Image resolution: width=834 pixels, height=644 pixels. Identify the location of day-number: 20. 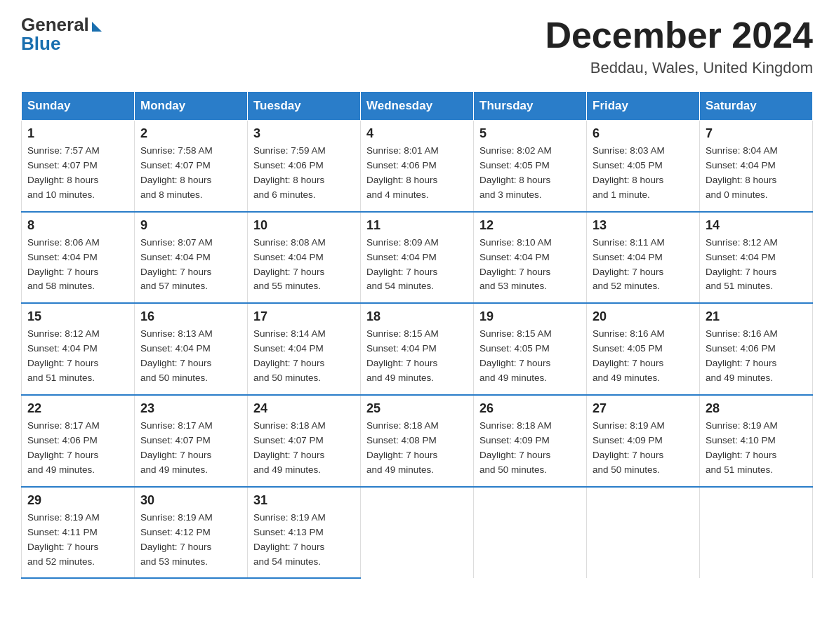
(643, 317).